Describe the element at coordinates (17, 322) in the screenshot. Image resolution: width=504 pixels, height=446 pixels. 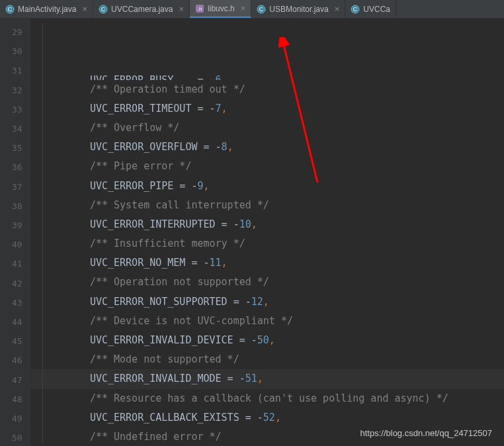
I see `line-number: 44` at that location.